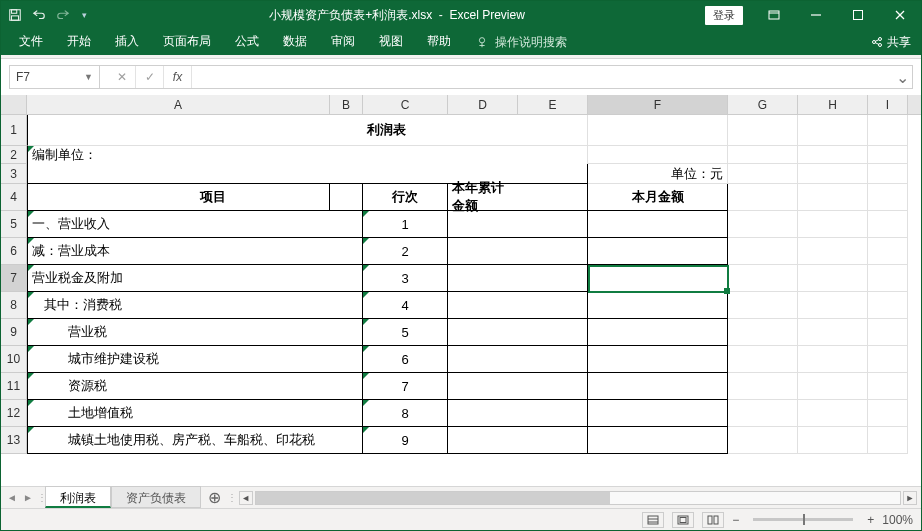  What do you see at coordinates (187, 42) in the screenshot?
I see `tab-layout: 页面布局` at bounding box center [187, 42].